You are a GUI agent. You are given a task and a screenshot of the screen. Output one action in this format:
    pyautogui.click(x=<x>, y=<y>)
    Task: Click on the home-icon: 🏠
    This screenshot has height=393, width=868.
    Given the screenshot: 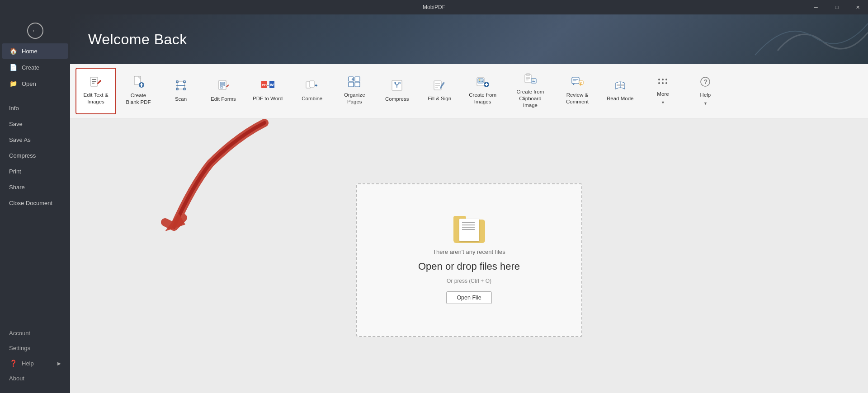 What is the action you would take?
    pyautogui.click(x=13, y=51)
    